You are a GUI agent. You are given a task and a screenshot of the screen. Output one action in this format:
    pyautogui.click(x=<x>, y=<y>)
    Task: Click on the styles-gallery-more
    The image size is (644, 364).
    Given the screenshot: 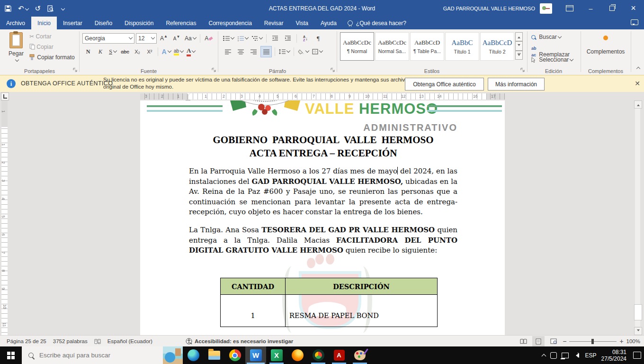 What is the action you would take?
    pyautogui.click(x=519, y=55)
    